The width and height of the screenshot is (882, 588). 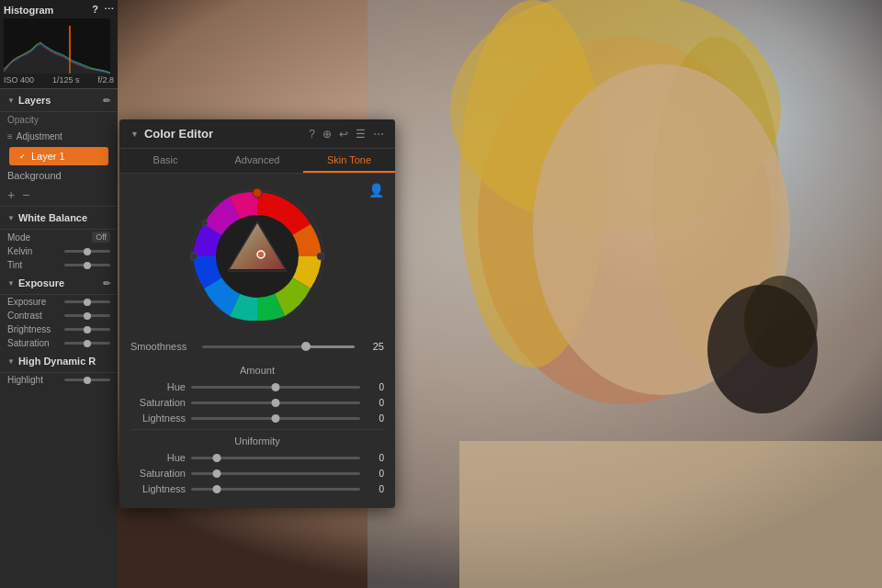 I want to click on histogram-iso: ISO 400, so click(x=18, y=80).